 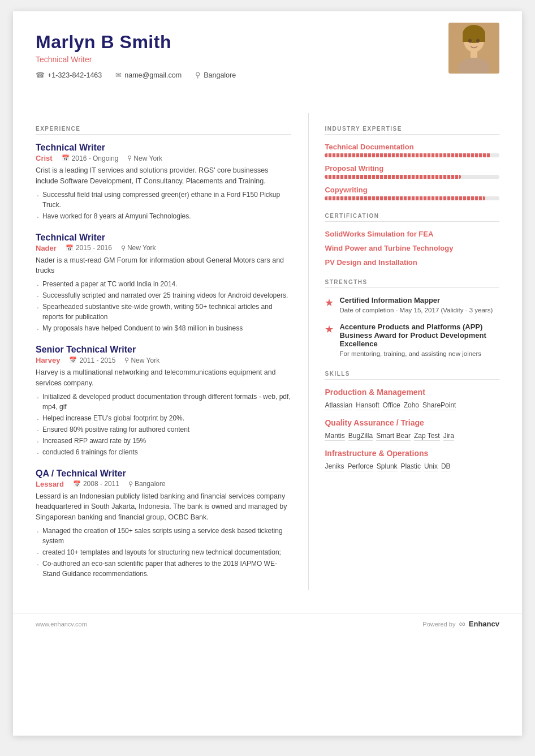 I want to click on photo-placeholder, so click(x=474, y=48).